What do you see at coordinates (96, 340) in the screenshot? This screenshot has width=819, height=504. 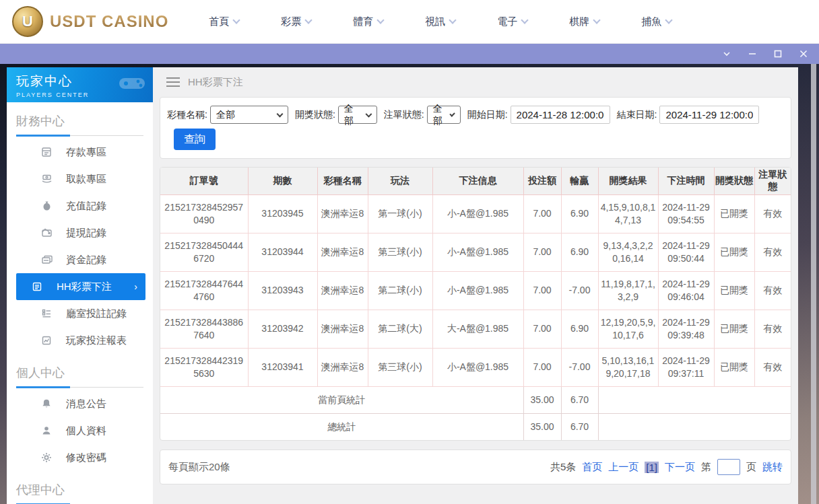 I see `sidebar-item-label: 玩家投注報表` at bounding box center [96, 340].